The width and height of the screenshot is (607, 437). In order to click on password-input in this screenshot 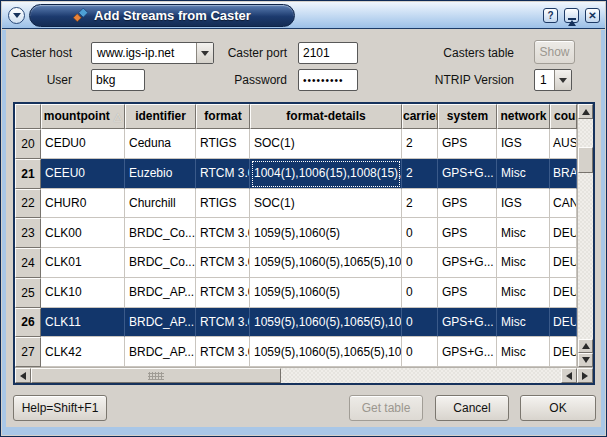, I will do `click(328, 80)`.